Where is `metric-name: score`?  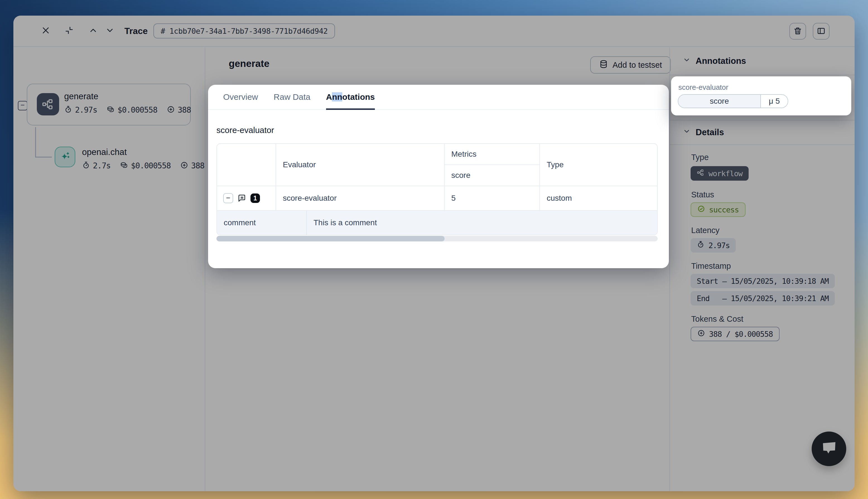 metric-name: score is located at coordinates (720, 101).